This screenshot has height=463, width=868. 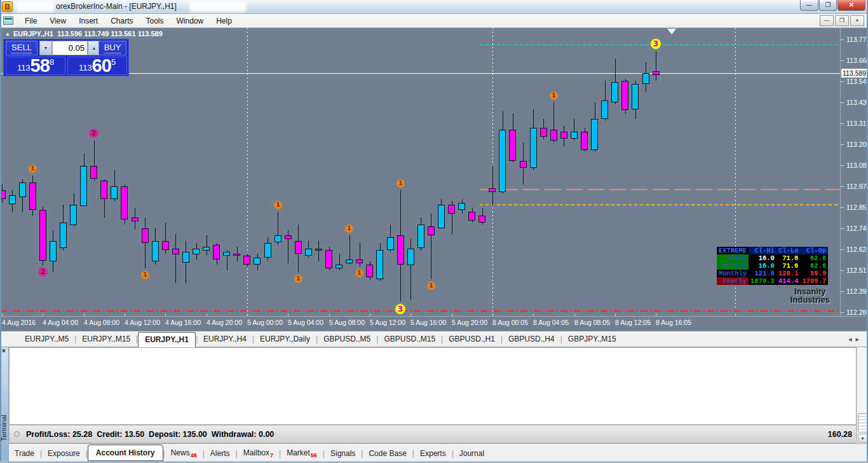 What do you see at coordinates (191, 21) in the screenshot?
I see `menu-item-window: Window` at bounding box center [191, 21].